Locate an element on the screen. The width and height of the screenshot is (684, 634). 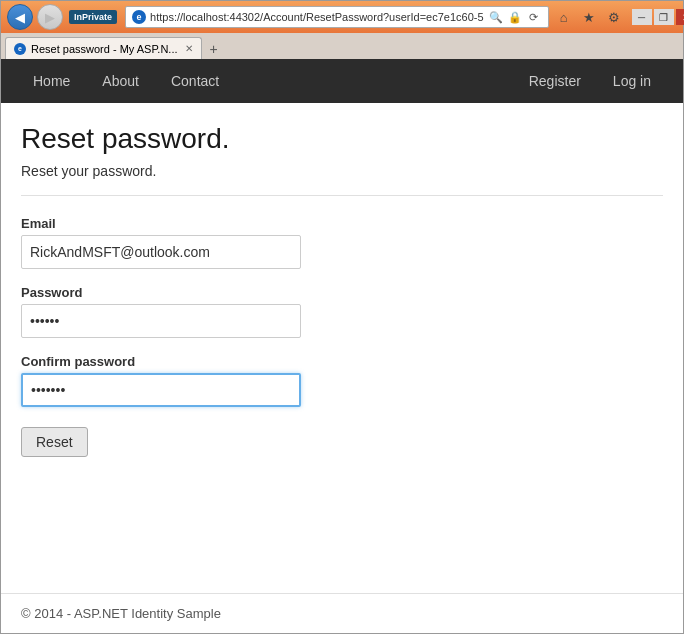
title-bar: ◀ ▶ InPrivate e https://localhost:44302/… is located at coordinates (342, 17).